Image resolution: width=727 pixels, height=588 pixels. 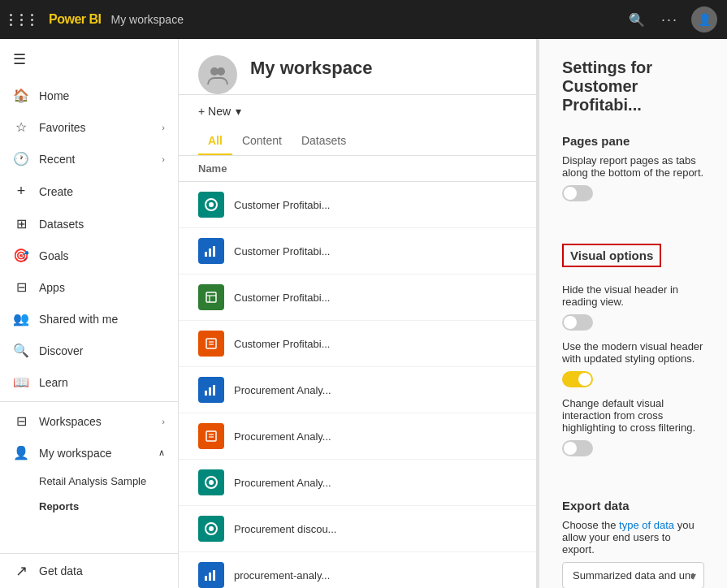 I want to click on new-button-label: + New, so click(x=214, y=111).